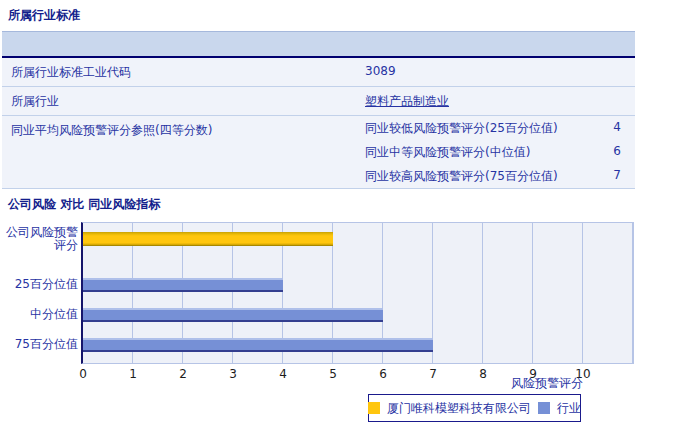 This screenshot has height=431, width=679. Describe the element at coordinates (611, 128) in the screenshot. I see `sub-row-value: 4` at that location.